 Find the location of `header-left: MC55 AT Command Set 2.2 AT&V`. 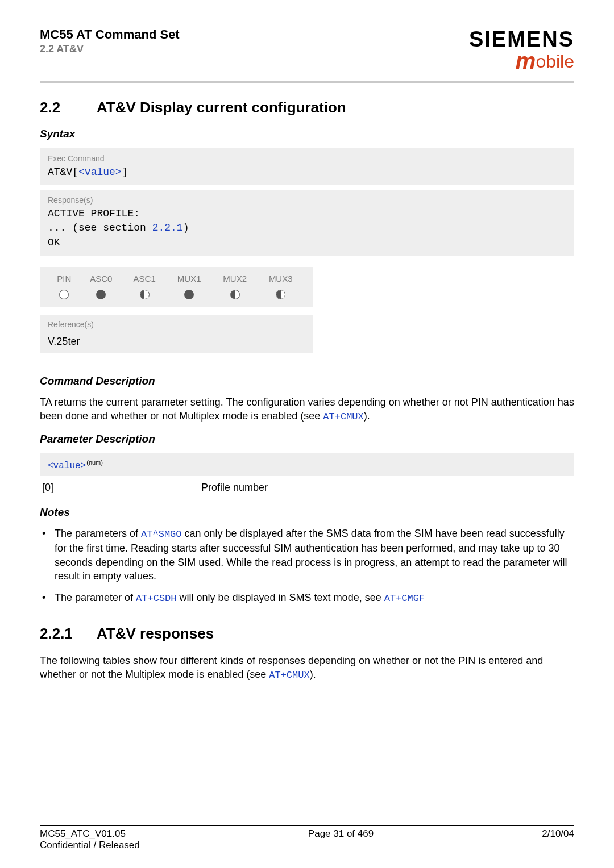

header-left: MC55 AT Command Set 2.2 AT&V is located at coordinates (110, 41).